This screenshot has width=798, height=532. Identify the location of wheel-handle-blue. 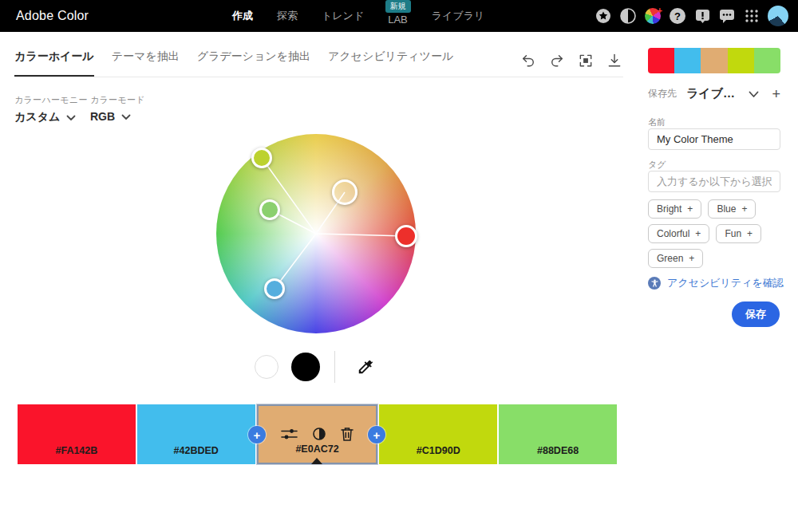
(275, 289).